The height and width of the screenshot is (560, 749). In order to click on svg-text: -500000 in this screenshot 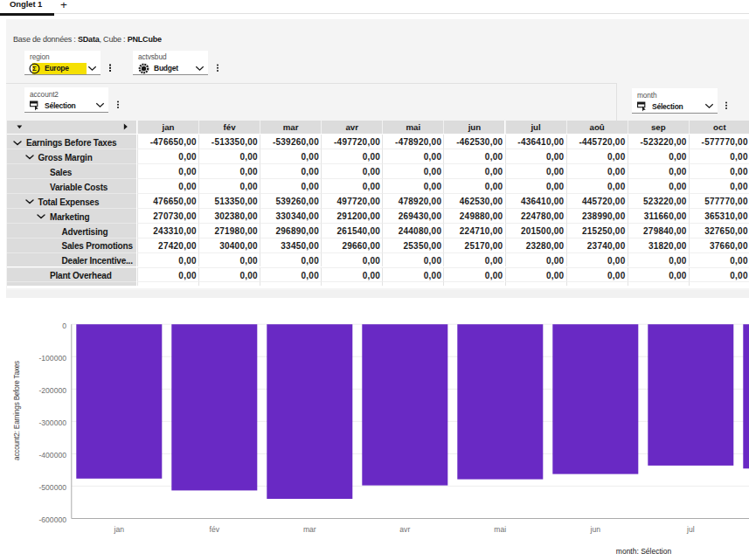, I will do `click(52, 487)`.